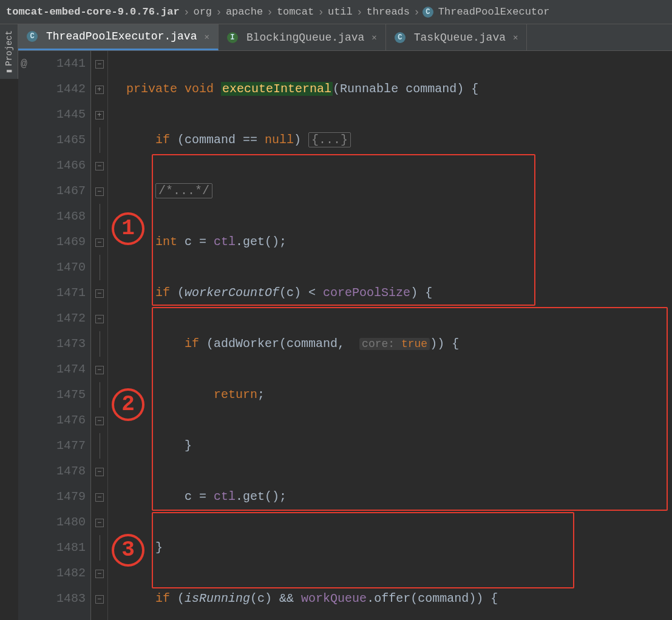 This screenshot has width=672, height=620. Describe the element at coordinates (316, 242) in the screenshot. I see `code-line: int c = ctl.get();` at that location.